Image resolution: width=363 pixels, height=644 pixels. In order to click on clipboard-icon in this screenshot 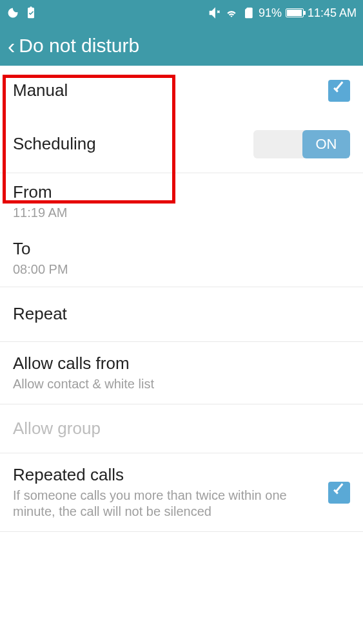, I will do `click(31, 13)`.